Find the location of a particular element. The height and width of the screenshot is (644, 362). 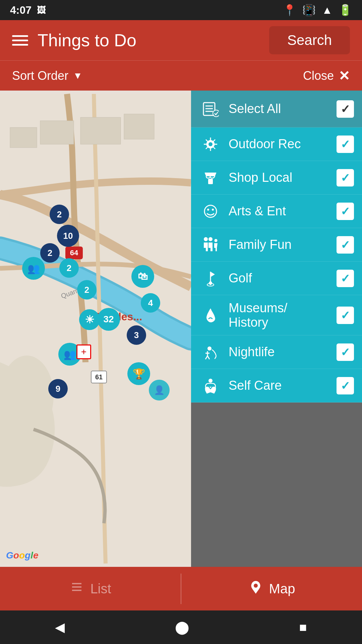

sort-order-label: Sort Order is located at coordinates (40, 76).